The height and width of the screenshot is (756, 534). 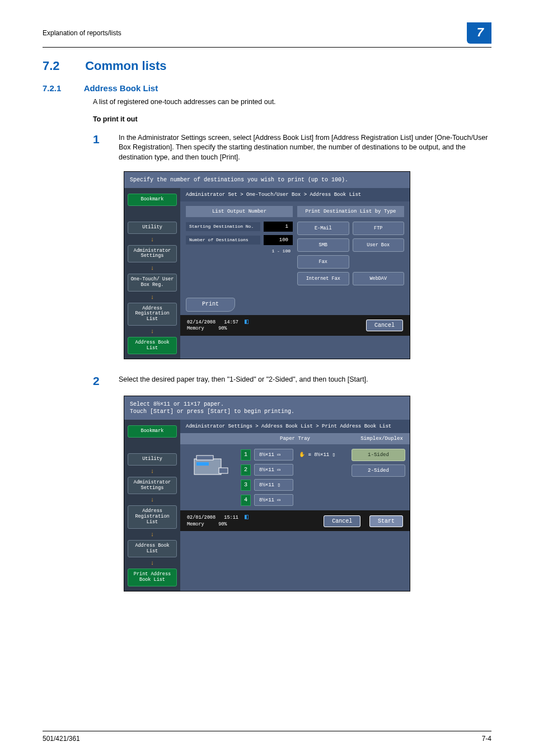 I want to click on s1-right-column: Print Destination List by Type E-Mail FT…, so click(x=350, y=246).